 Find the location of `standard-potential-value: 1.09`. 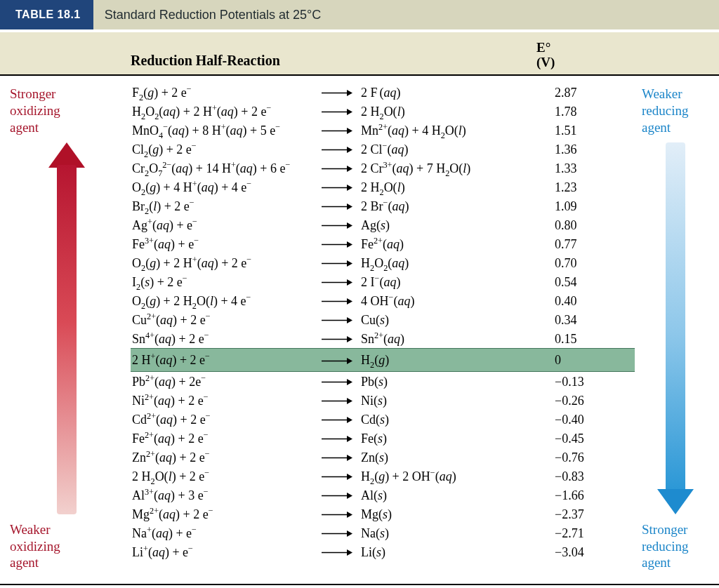

standard-potential-value: 1.09 is located at coordinates (593, 206).